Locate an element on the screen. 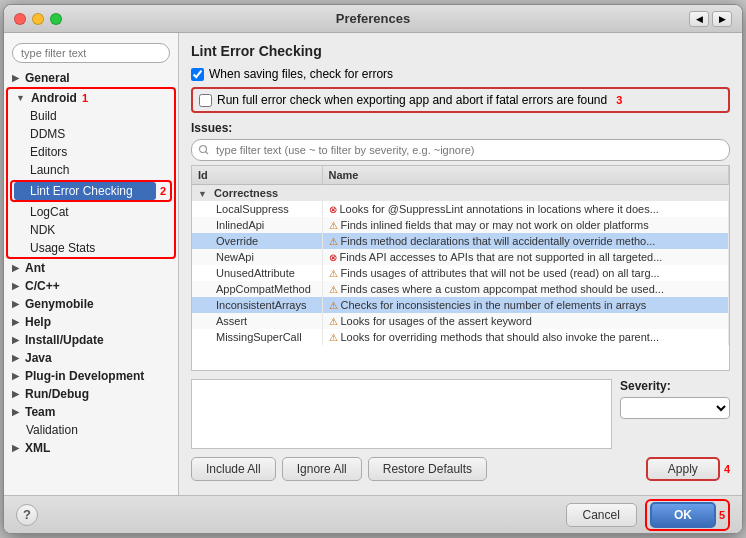 Image resolution: width=746 pixels, height=538 pixels. sidebar-item-label: Editors is located at coordinates (48, 152).